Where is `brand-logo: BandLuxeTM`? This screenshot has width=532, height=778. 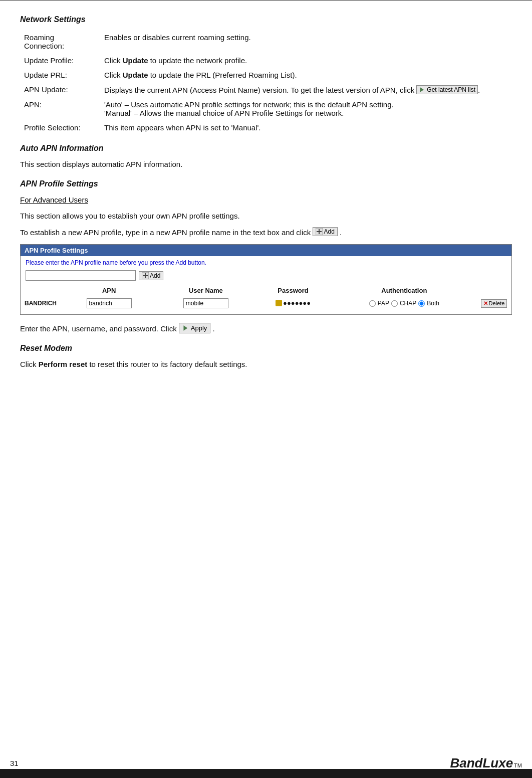 brand-logo: BandLuxeTM is located at coordinates (486, 763).